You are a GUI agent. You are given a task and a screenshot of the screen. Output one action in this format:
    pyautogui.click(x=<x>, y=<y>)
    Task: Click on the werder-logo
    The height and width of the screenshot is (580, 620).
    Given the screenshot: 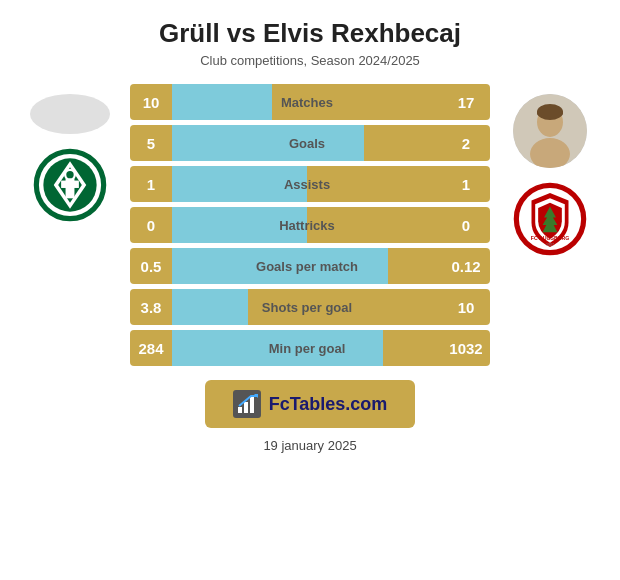 What is the action you would take?
    pyautogui.click(x=70, y=185)
    